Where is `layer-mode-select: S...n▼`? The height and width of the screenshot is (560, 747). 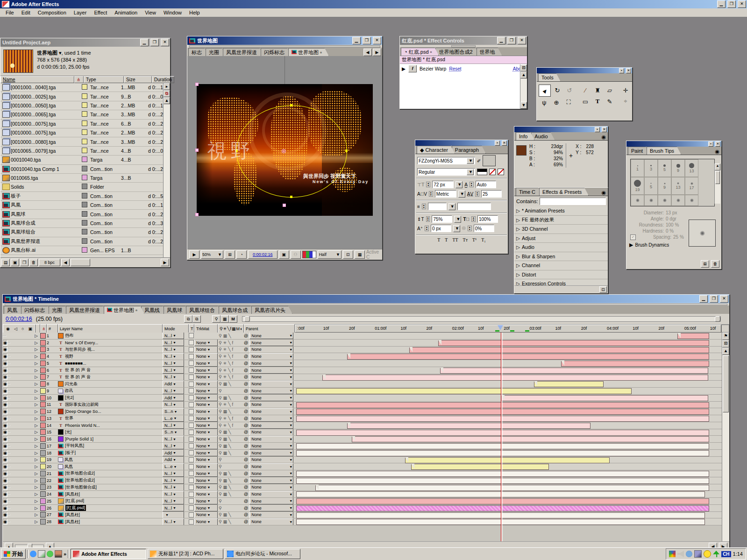 layer-mode-select: S...n▼ is located at coordinates (173, 432).